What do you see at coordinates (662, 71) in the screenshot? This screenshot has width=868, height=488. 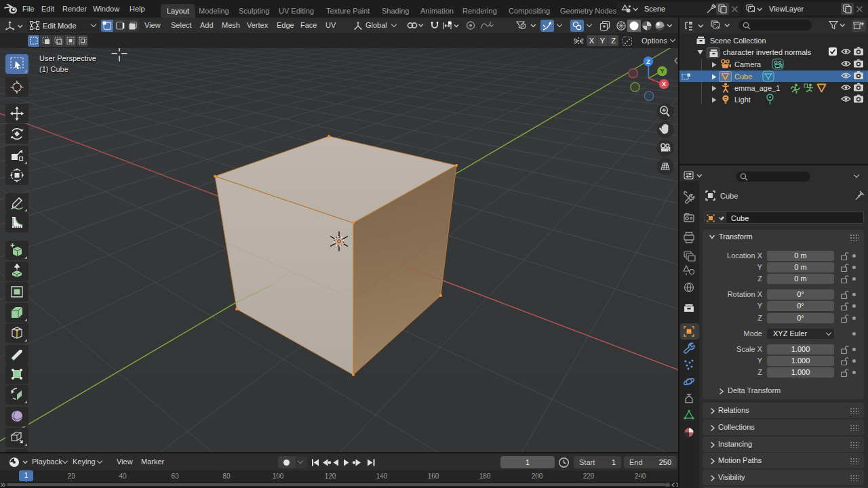 I see `svg-text: Y` at bounding box center [662, 71].